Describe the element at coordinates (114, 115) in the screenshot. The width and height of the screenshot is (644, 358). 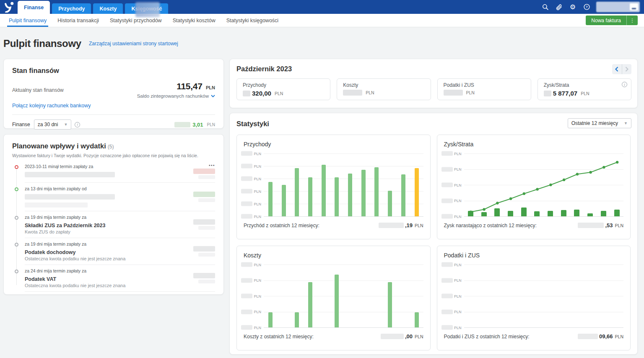
I see `divider` at that location.